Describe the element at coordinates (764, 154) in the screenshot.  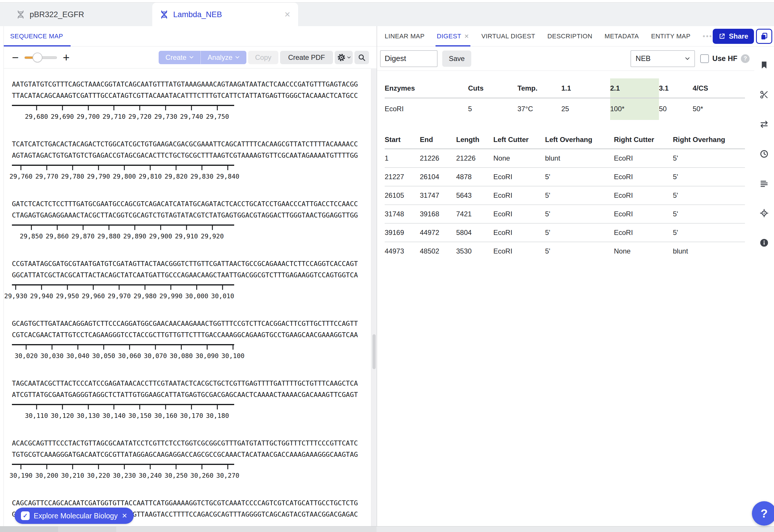
I see `clock-icon` at that location.